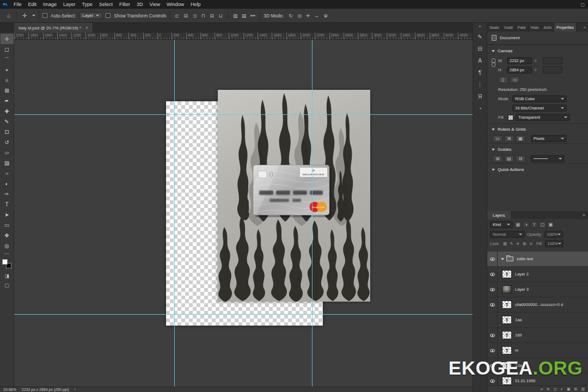 The image size is (588, 392). Describe the element at coordinates (90, 15) in the screenshot. I see `auto-select-target-select: Layer` at that location.